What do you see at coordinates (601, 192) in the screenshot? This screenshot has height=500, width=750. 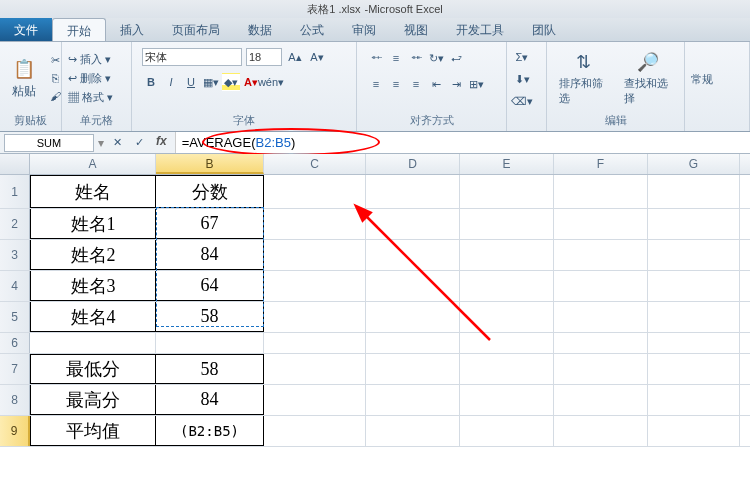 I see `cell-F1` at bounding box center [601, 192].